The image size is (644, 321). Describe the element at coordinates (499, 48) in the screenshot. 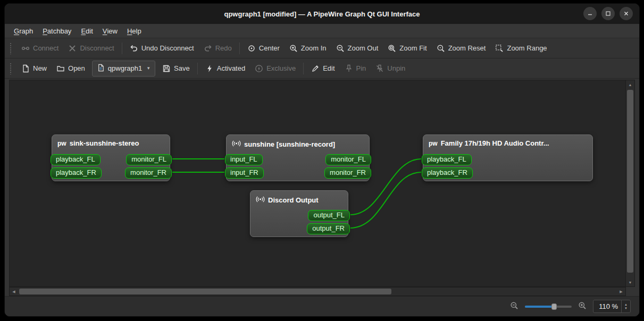

I see `zoom-range-icon` at that location.